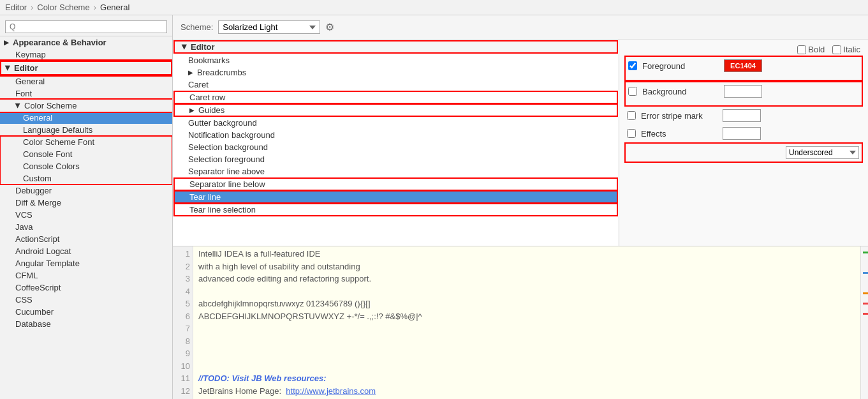 The width and height of the screenshot is (868, 399). What do you see at coordinates (24, 227) in the screenshot?
I see `sidebar-label-java: Java` at bounding box center [24, 227].